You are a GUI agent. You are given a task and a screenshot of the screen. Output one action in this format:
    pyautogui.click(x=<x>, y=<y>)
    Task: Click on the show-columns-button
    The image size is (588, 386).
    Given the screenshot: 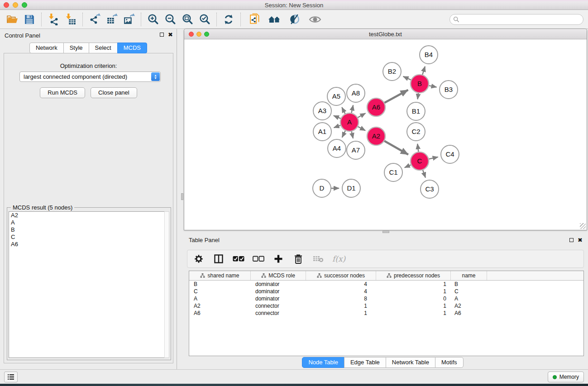 What is the action you would take?
    pyautogui.click(x=219, y=259)
    